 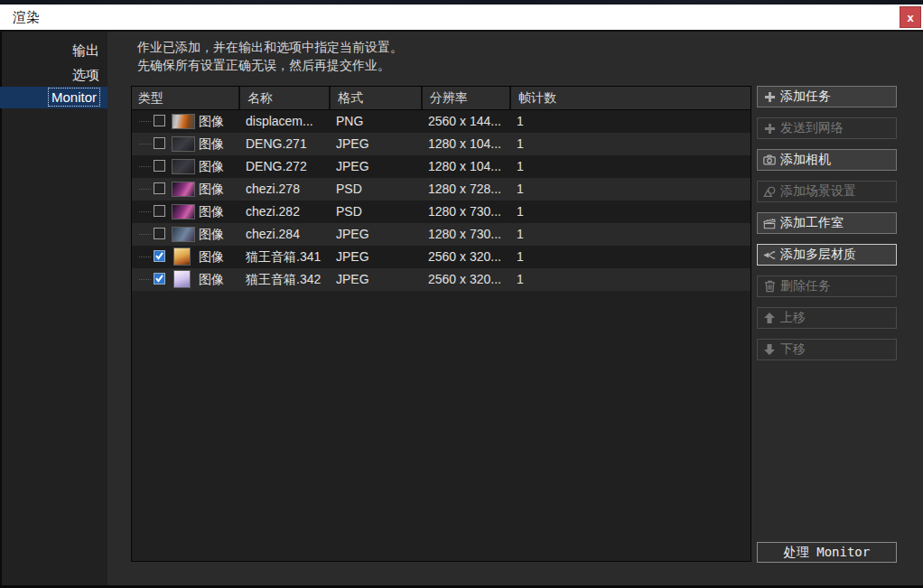 I want to click on row-name: 猫王音箱.341, so click(x=284, y=257).